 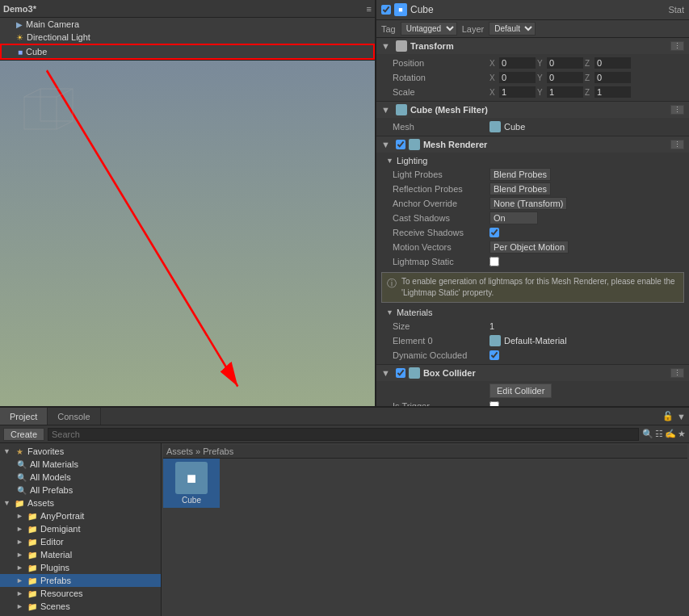 What do you see at coordinates (538, 10) in the screenshot?
I see `object-name: Cube` at bounding box center [538, 10].